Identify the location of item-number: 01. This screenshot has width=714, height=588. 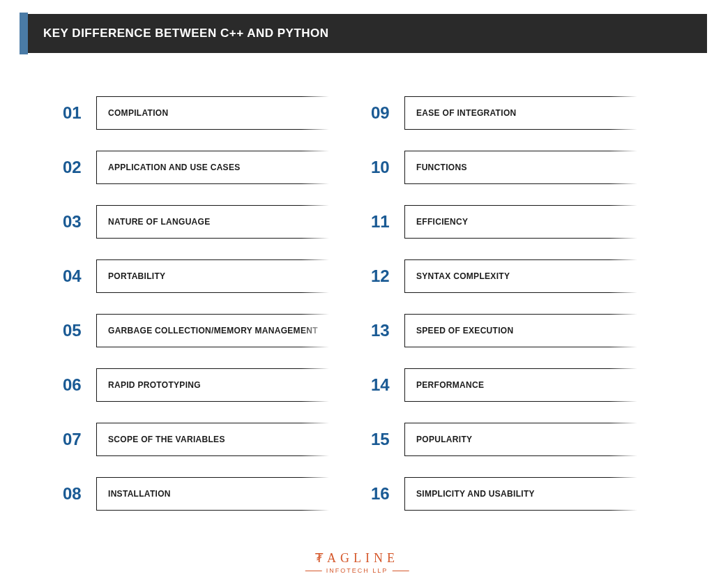
(79, 113).